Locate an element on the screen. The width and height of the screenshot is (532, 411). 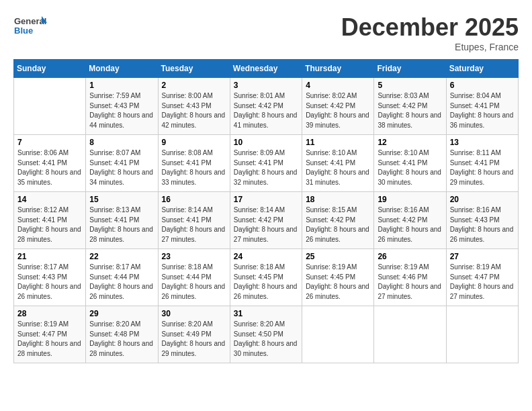
day-number: 28 is located at coordinates (50, 314).